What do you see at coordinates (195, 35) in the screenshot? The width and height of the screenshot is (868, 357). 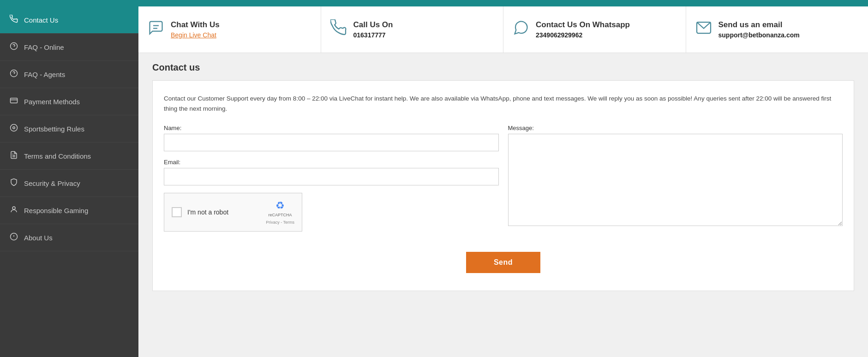 I see `card-link-chat: Begin Live Chat` at bounding box center [195, 35].